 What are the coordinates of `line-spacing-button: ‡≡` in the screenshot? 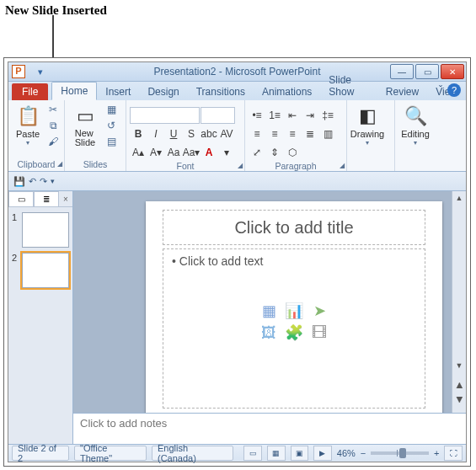 It's located at (328, 115).